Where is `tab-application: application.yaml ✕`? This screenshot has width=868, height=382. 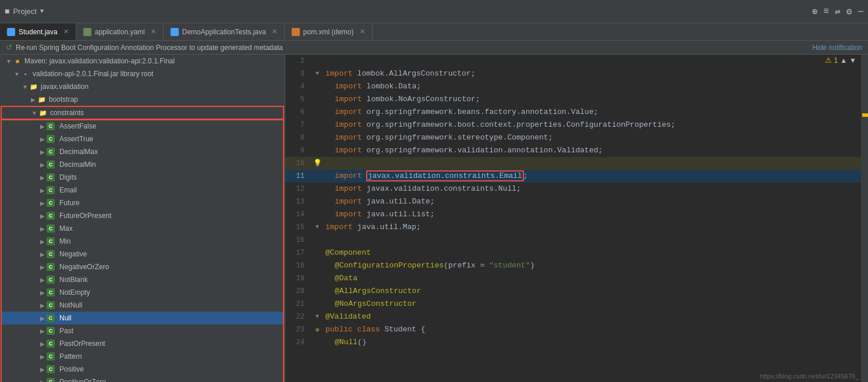 tab-application: application.yaml ✕ is located at coordinates (120, 31).